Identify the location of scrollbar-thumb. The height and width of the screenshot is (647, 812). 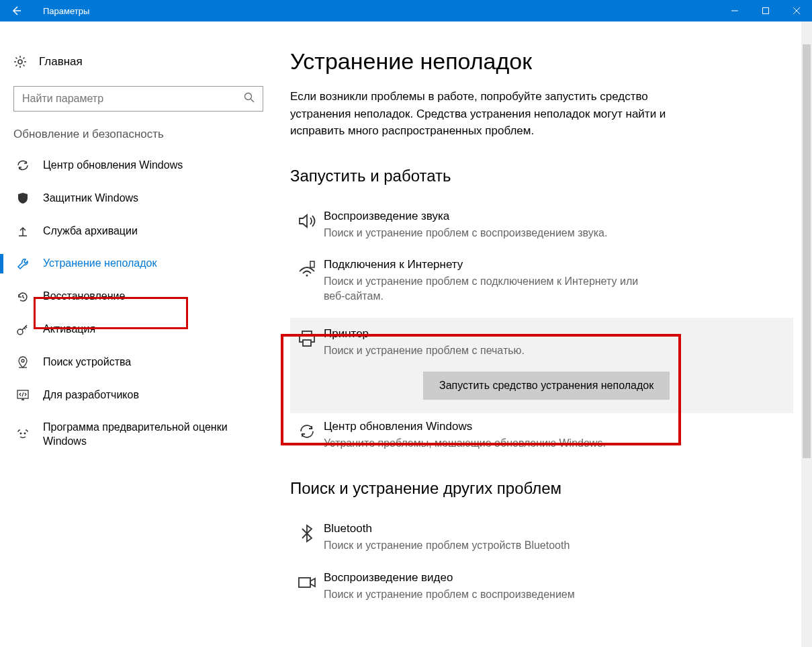
(807, 251).